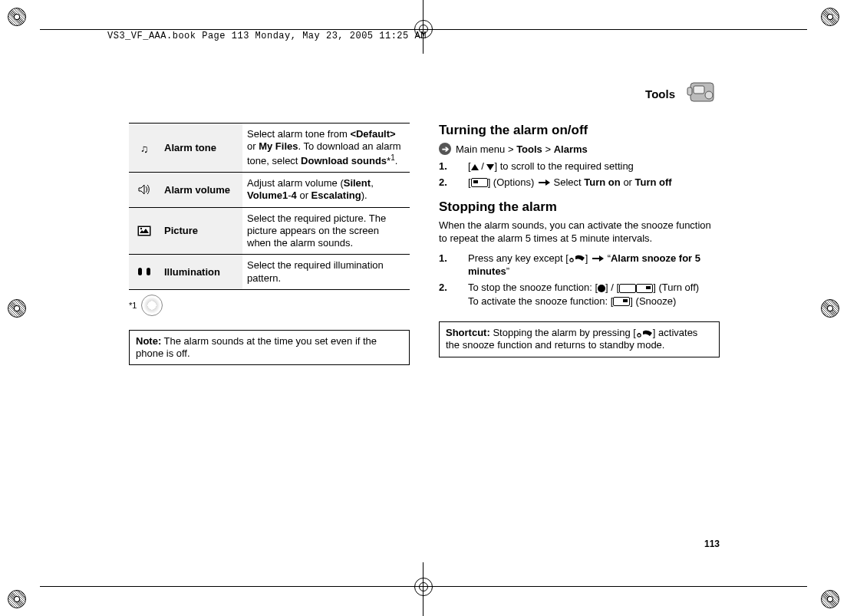 The height and width of the screenshot is (616, 847). What do you see at coordinates (579, 183) in the screenshot?
I see `step-item: 2. [] (Options) Select Turn on or Turn o…` at bounding box center [579, 183].